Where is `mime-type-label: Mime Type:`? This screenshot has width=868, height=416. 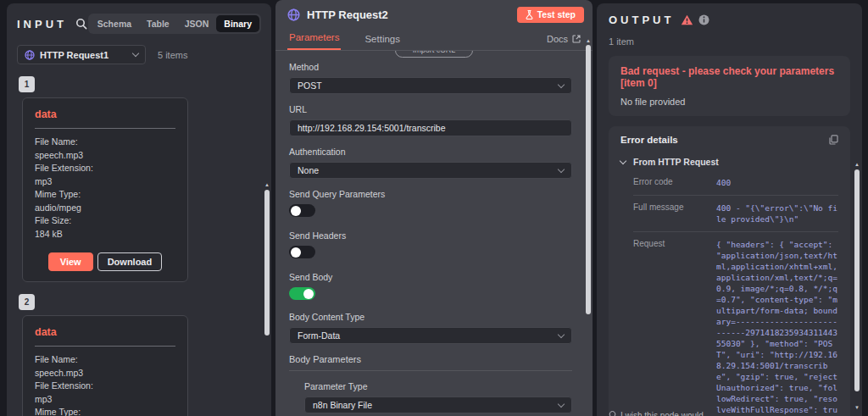
mime-type-label: Mime Type: is located at coordinates (105, 411).